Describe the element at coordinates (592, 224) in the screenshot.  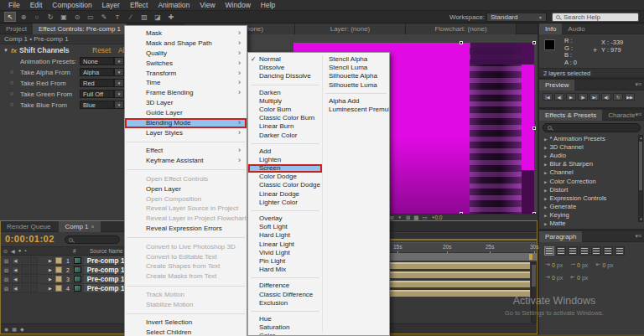
I see `effects-category-row: Matte` at that location.